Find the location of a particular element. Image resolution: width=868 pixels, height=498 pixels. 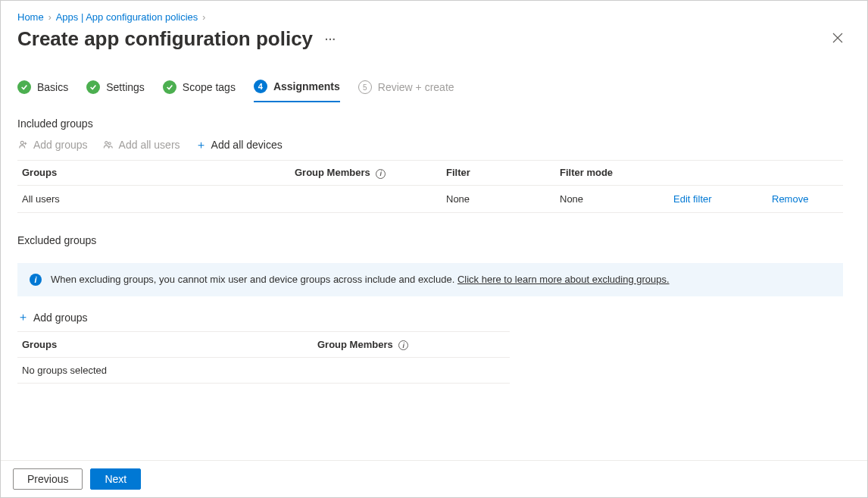

col-filter: Filter is located at coordinates (503, 173).